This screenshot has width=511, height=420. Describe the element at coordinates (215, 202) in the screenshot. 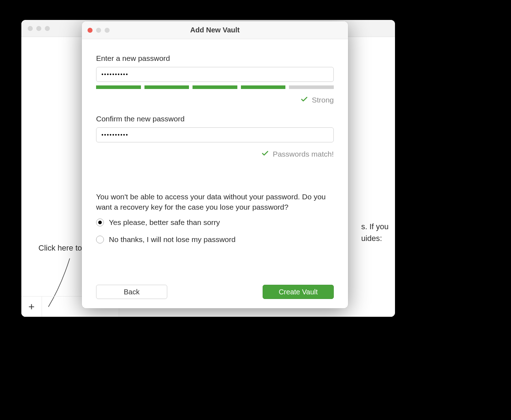

I see `recovery-key-prompt: You won't be able to access your data wi…` at that location.